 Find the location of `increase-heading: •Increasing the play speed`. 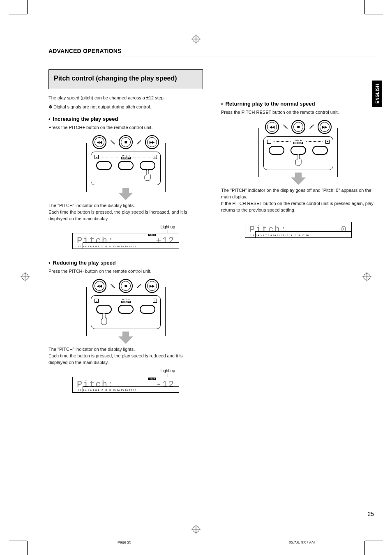

increase-heading: •Increasing the play speed is located at coordinates (126, 119).